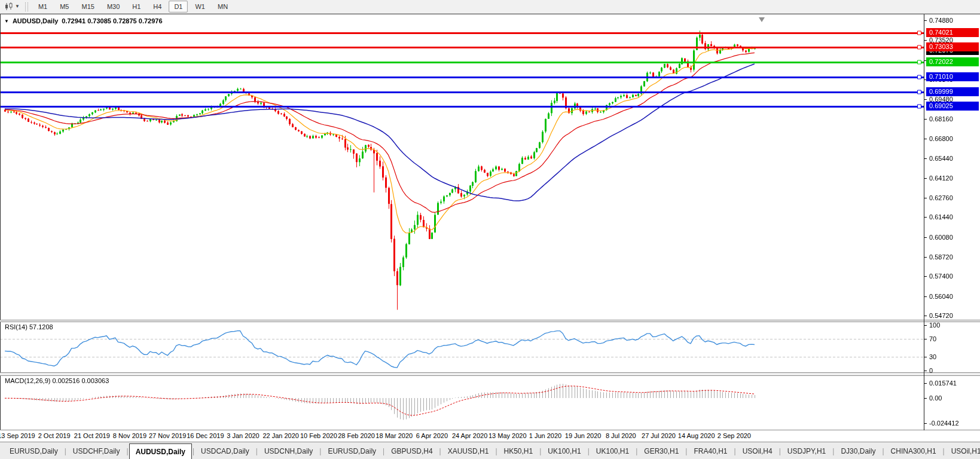  Describe the element at coordinates (29, 327) in the screenshot. I see `rsi-label: RSI(14) 57.1208` at that location.